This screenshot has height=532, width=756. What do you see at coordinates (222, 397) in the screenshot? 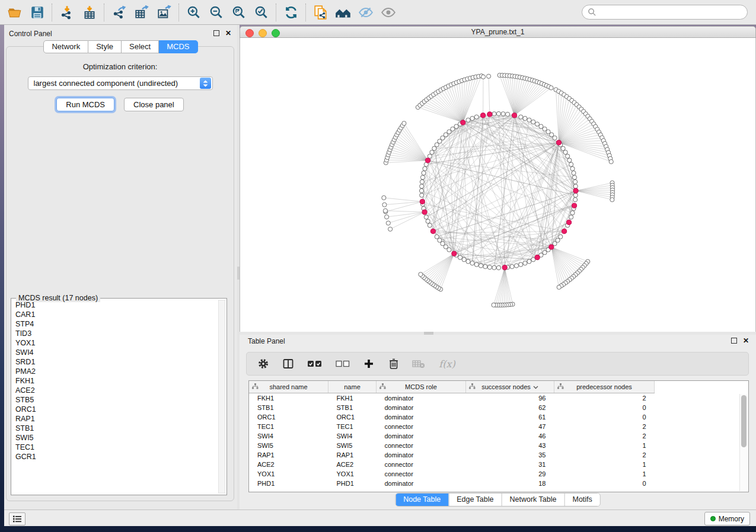
I see `result-list-scrollbar` at bounding box center [222, 397].